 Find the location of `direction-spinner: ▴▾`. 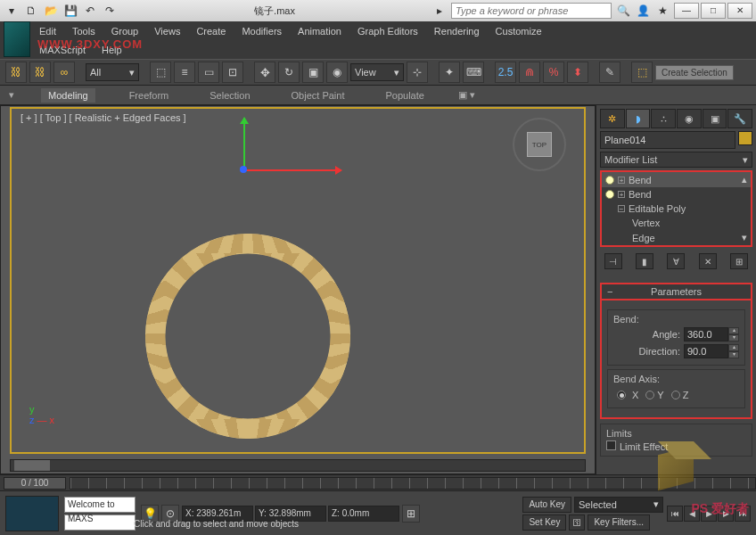

direction-spinner: ▴▾ is located at coordinates (711, 351).